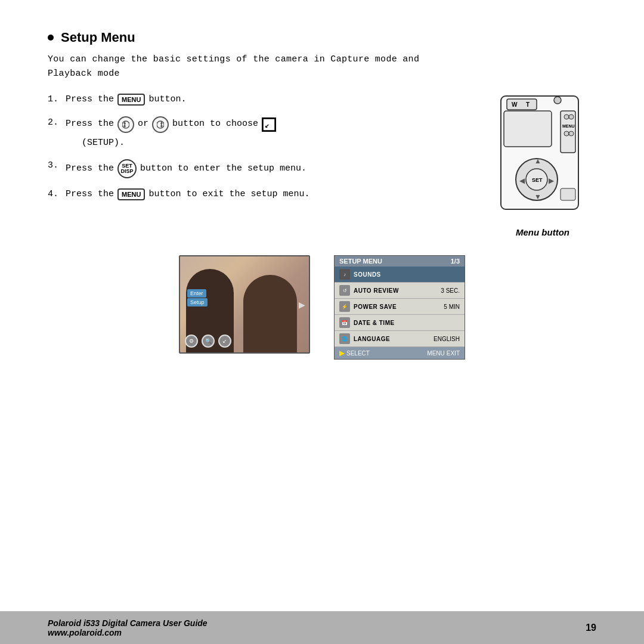 The image size is (644, 644). What do you see at coordinates (128, 633) in the screenshot?
I see `footer-title-line2: www.polaroid.com` at bounding box center [128, 633].